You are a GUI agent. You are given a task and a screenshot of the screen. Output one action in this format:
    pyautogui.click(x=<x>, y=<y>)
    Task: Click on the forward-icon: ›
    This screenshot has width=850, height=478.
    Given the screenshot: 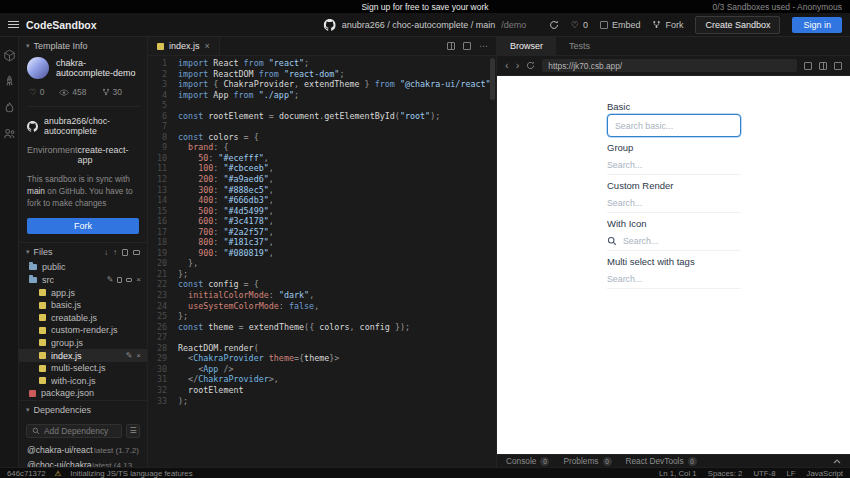 What is the action you would take?
    pyautogui.click(x=518, y=66)
    